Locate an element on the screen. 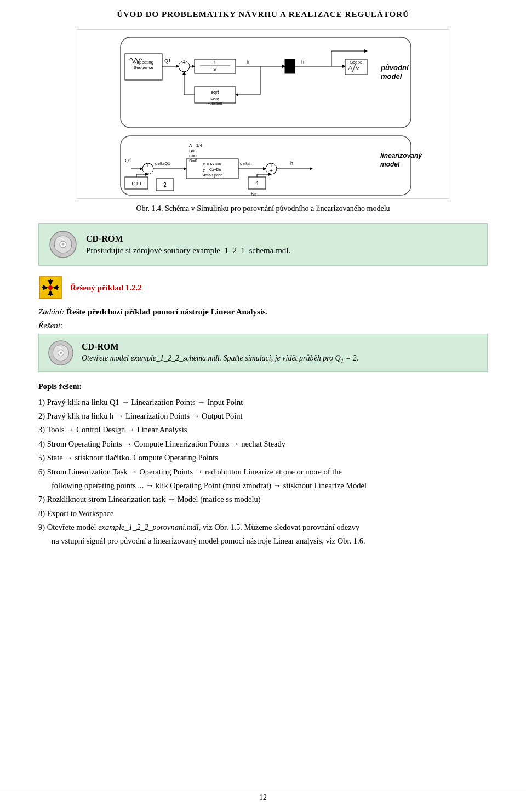  popis-title: Popis řešení: is located at coordinates (263, 387).